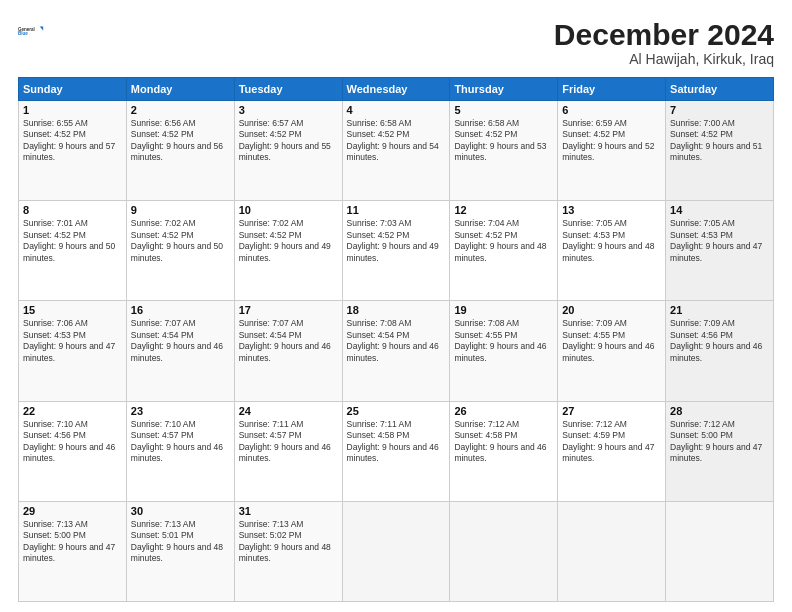 The height and width of the screenshot is (612, 792). I want to click on day-number: 15, so click(72, 310).